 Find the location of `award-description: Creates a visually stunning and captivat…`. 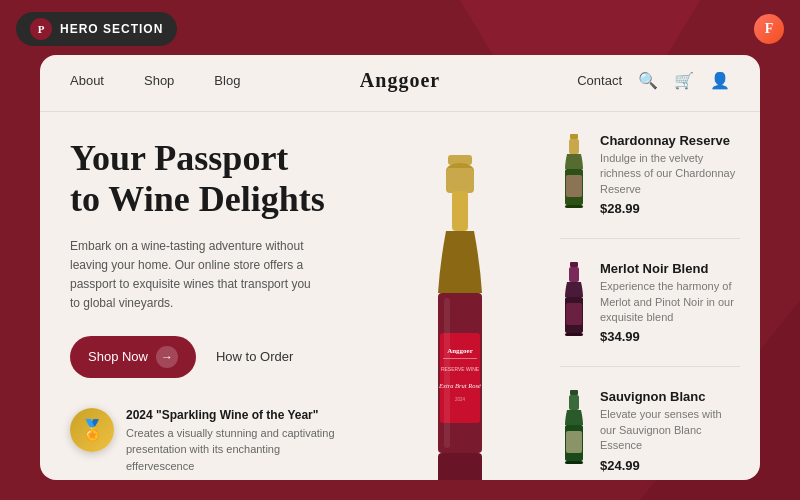

award-description: Creates a visually stunning and captivat… is located at coordinates (238, 450).